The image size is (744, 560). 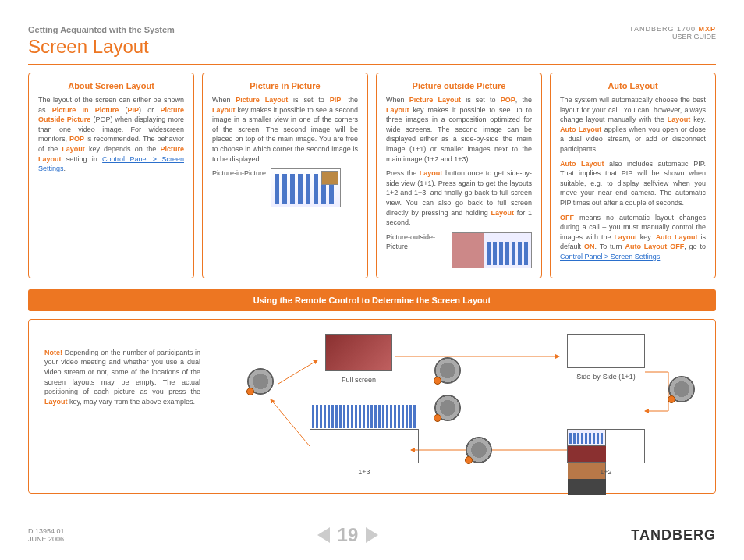 I want to click on side-by-side-thumb, so click(x=606, y=351).